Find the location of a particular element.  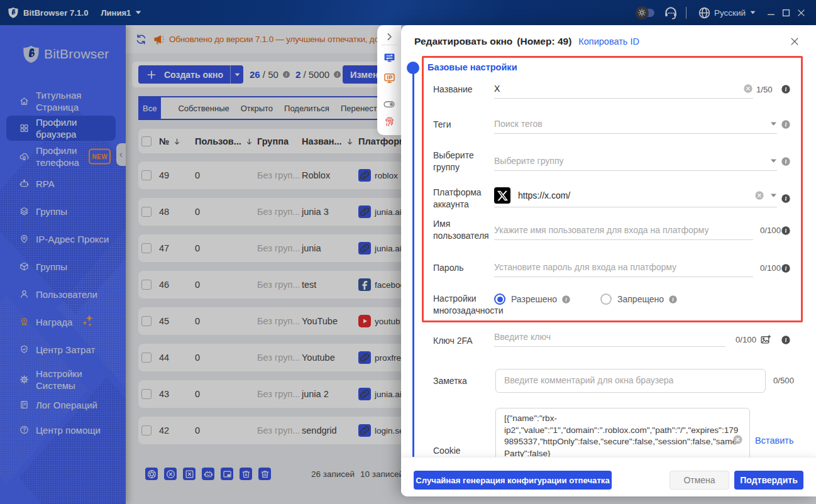

platform-input: https://x.com/ is located at coordinates (636, 196).